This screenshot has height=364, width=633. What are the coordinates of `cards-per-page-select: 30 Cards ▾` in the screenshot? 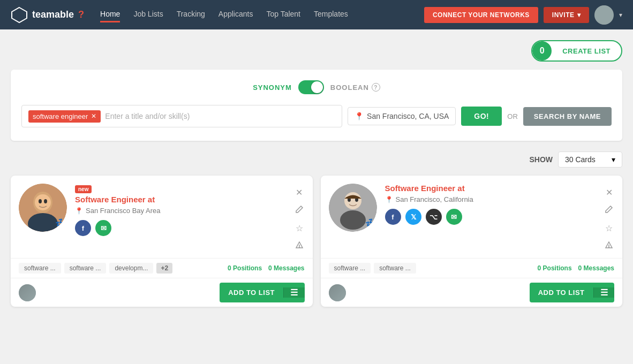 It's located at (590, 160).